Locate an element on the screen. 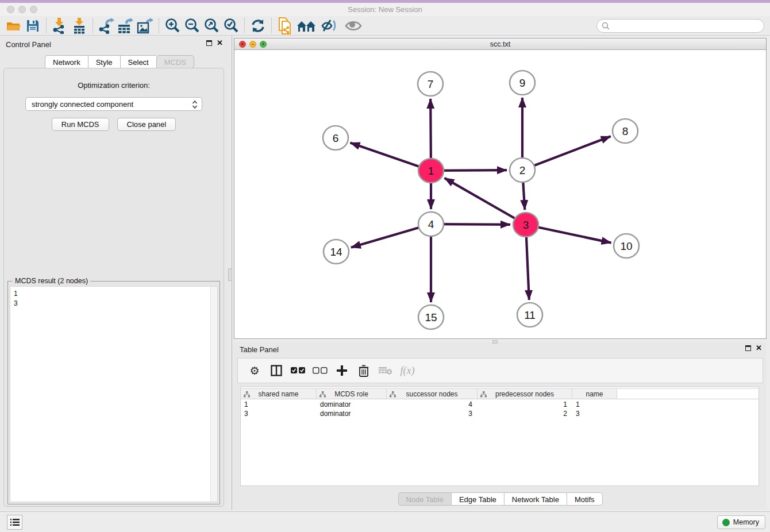 Image resolution: width=770 pixels, height=532 pixels. table-options-button: ⚙ is located at coordinates (255, 371).